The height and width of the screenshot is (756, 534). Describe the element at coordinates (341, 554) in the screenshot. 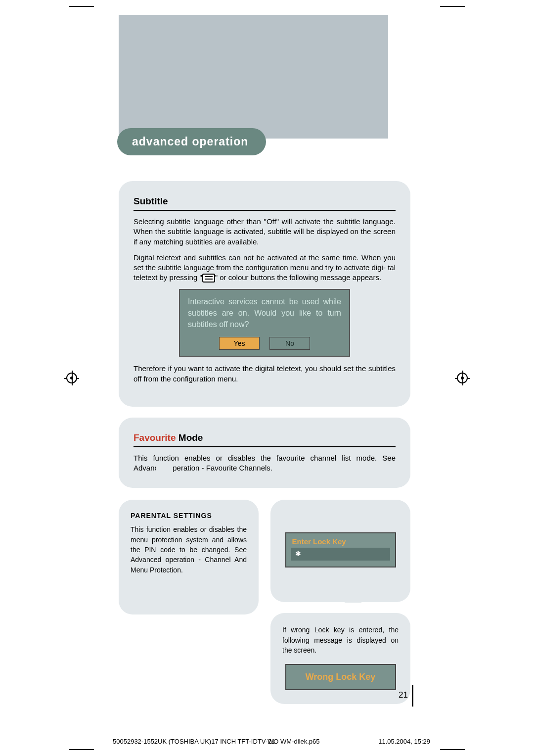

I see `lock-key-input: ✱` at that location.